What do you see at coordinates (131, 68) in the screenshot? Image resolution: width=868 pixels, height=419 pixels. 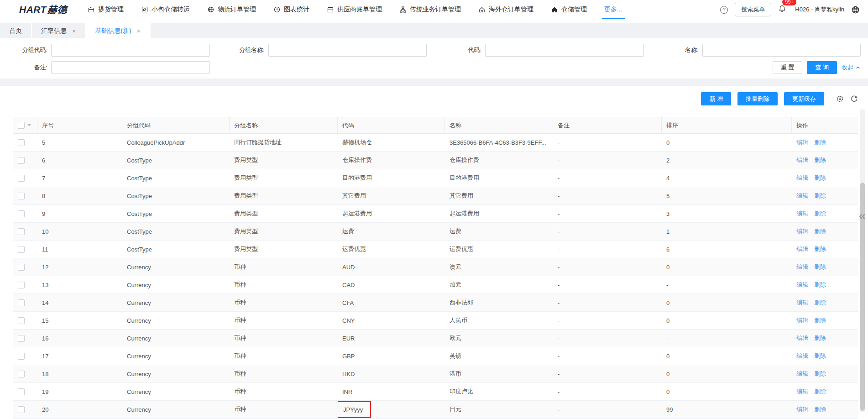 I see `filter-remark-input` at bounding box center [131, 68].